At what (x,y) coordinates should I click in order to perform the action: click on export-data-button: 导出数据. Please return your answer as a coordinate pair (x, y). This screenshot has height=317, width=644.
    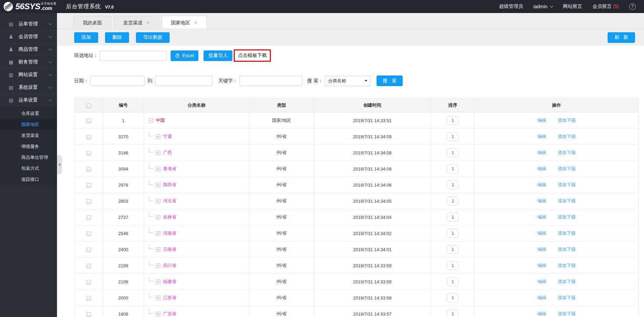
    Looking at the image, I should click on (153, 38).